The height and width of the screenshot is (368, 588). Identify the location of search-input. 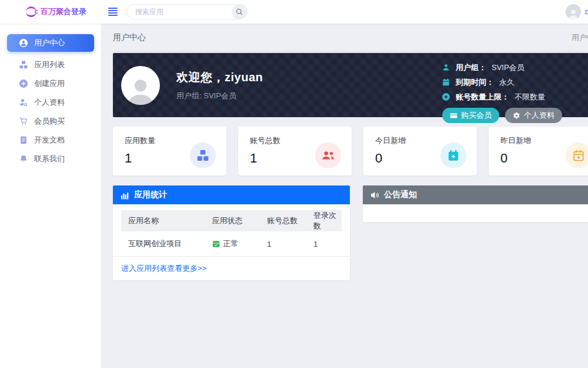
(183, 12).